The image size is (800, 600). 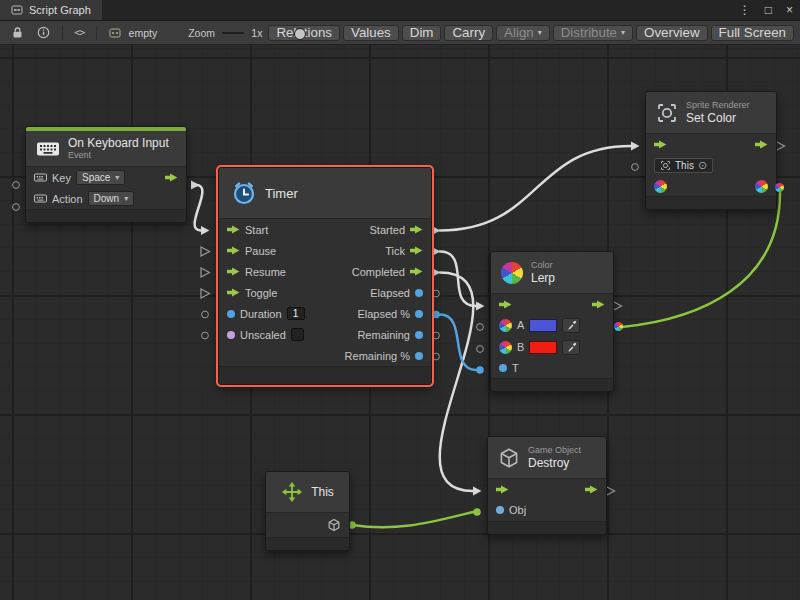 I want to click on duration-input: 1, so click(x=296, y=314).